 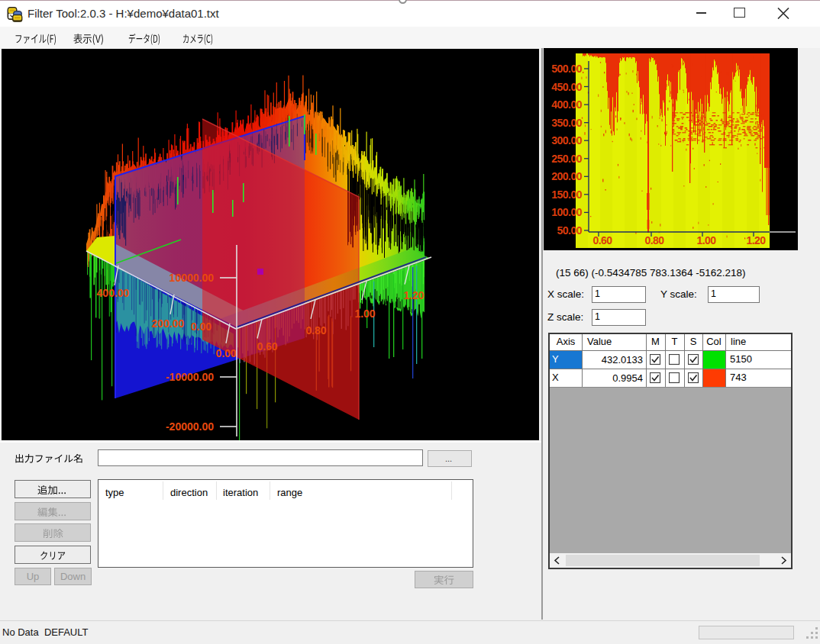 I want to click on svg-text: 500.00, so click(x=567, y=69).